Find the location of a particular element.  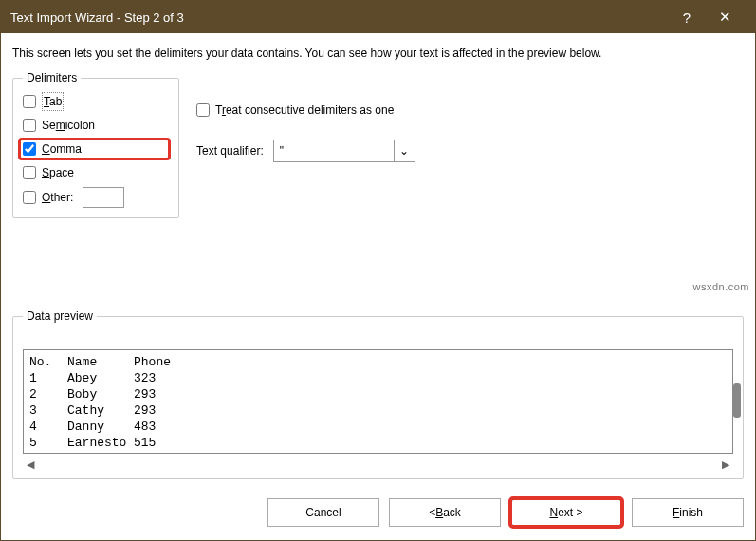

qualifier-select: " ⌄ is located at coordinates (344, 151).